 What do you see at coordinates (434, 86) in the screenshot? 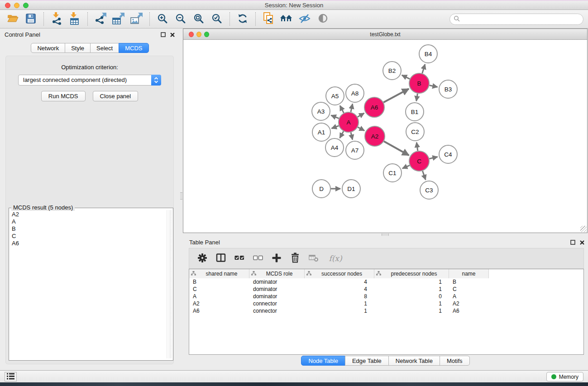
I see `graph-edge-B-B3` at bounding box center [434, 86].